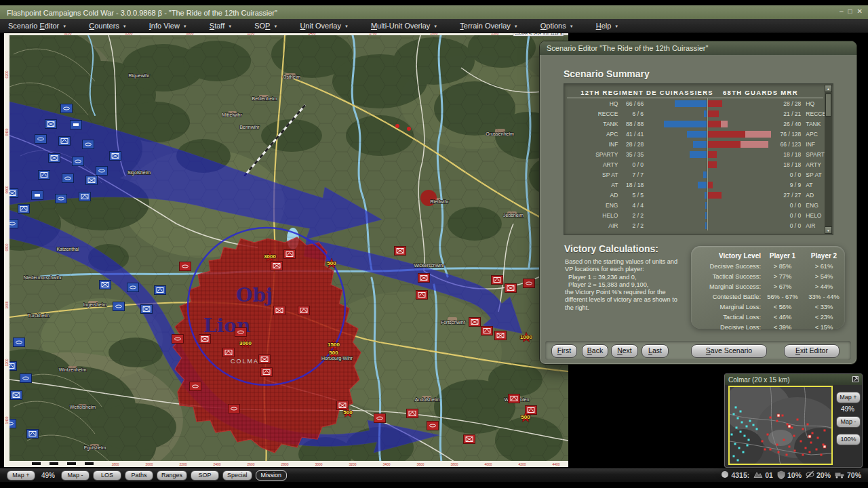 Image resolution: width=868 pixels, height=488 pixels. What do you see at coordinates (237, 476) in the screenshot?
I see `special-button: Special` at bounding box center [237, 476].